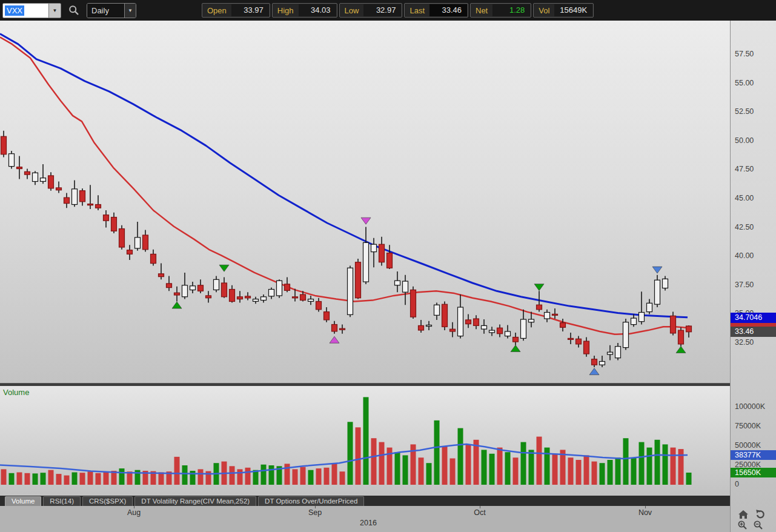 The image size is (776, 532). Describe the element at coordinates (108, 501) in the screenshot. I see `tab-crs-spx: CRS($SPX)` at that location.